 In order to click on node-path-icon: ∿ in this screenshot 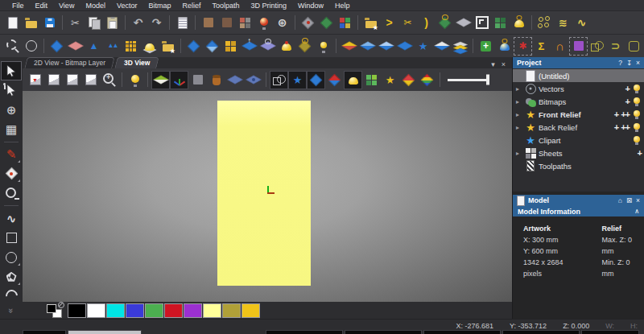, I will do `click(581, 23)`.